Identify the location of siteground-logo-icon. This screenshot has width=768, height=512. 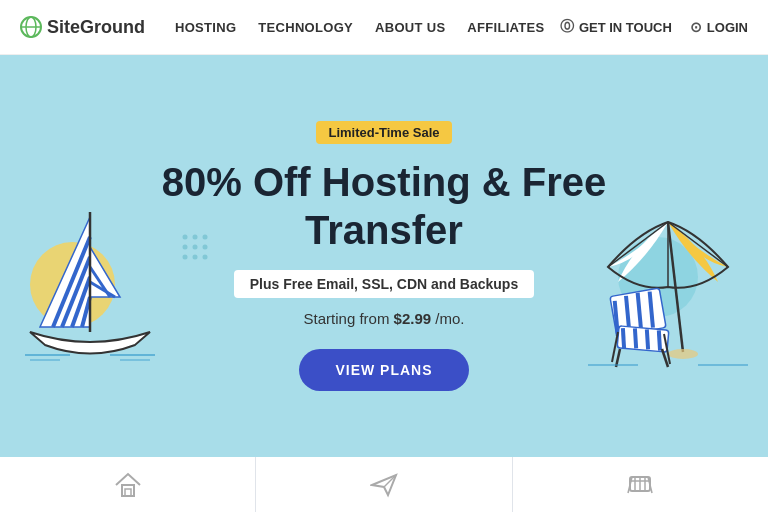
(31, 27).